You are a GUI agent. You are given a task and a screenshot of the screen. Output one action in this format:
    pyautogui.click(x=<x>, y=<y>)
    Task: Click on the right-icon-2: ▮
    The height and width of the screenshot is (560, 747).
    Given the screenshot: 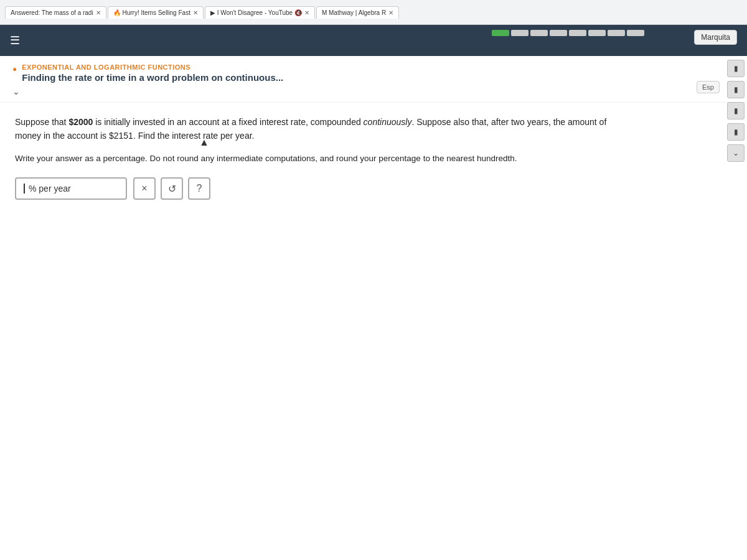 What is the action you would take?
    pyautogui.click(x=736, y=90)
    